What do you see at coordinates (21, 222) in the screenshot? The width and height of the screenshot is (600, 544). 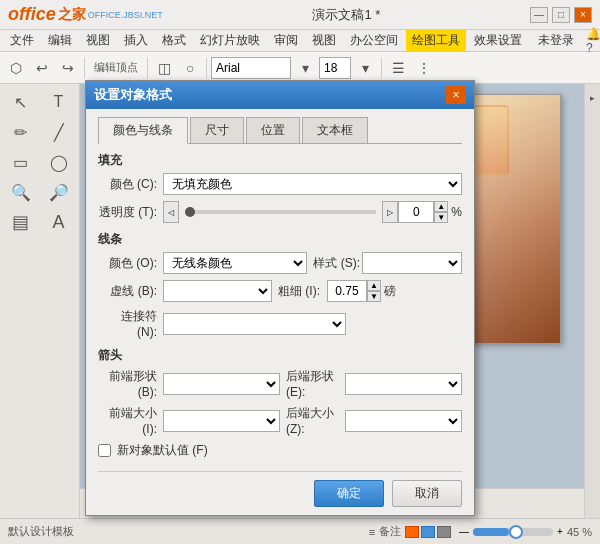 I see `tool-fill: ▤` at bounding box center [21, 222].